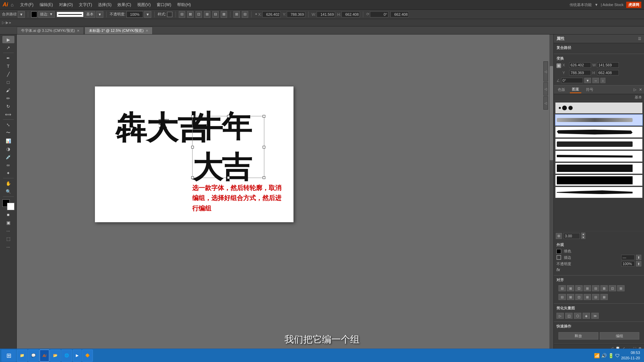 This screenshot has width=644, height=362. Describe the element at coordinates (78, 31) in the screenshot. I see `tab-0-close: ✕` at that location.